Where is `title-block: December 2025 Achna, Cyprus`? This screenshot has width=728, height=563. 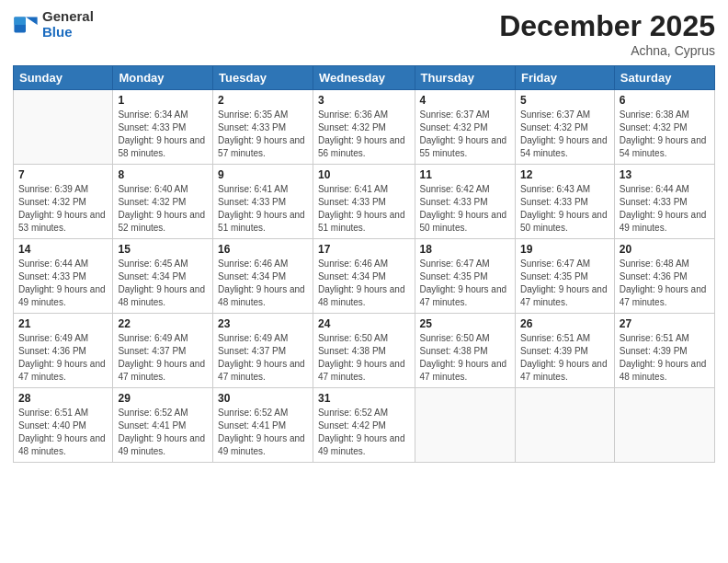 title-block: December 2025 Achna, Cyprus is located at coordinates (607, 33).